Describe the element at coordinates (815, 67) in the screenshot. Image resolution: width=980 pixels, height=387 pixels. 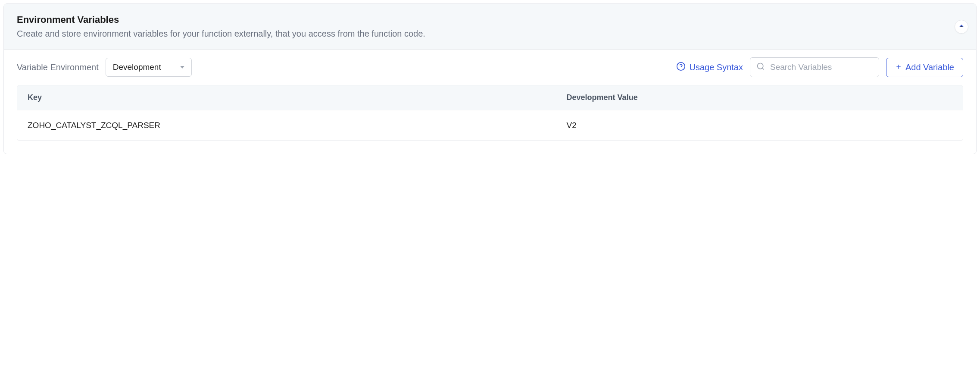
I see `search-box` at that location.